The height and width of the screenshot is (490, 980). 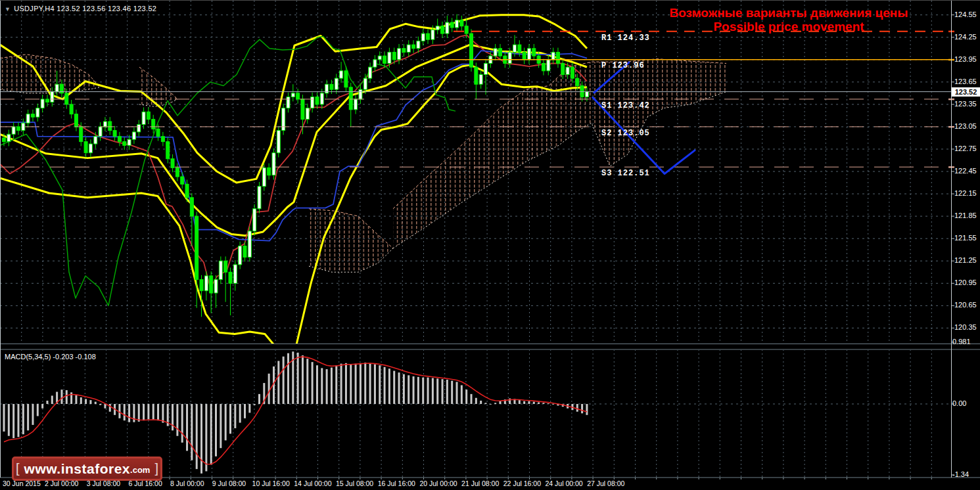 What do you see at coordinates (966, 305) in the screenshot?
I see `price-tick-label: 120.65` at bounding box center [966, 305].